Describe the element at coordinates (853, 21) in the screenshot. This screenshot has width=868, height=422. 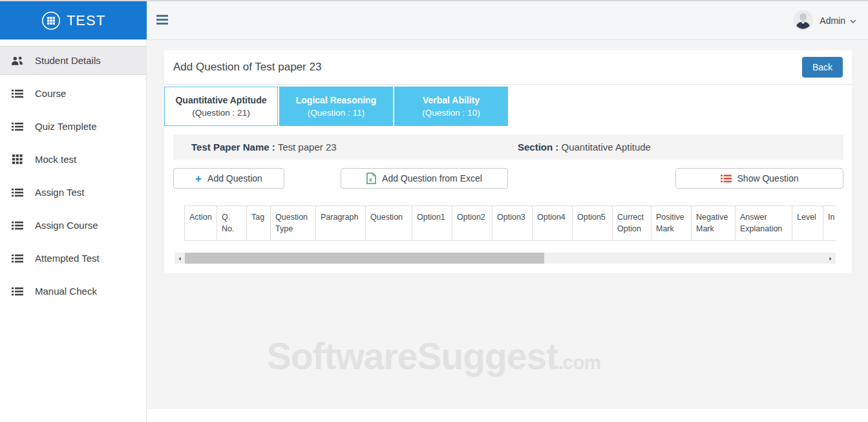
I see `chevron-down-icon` at that location.